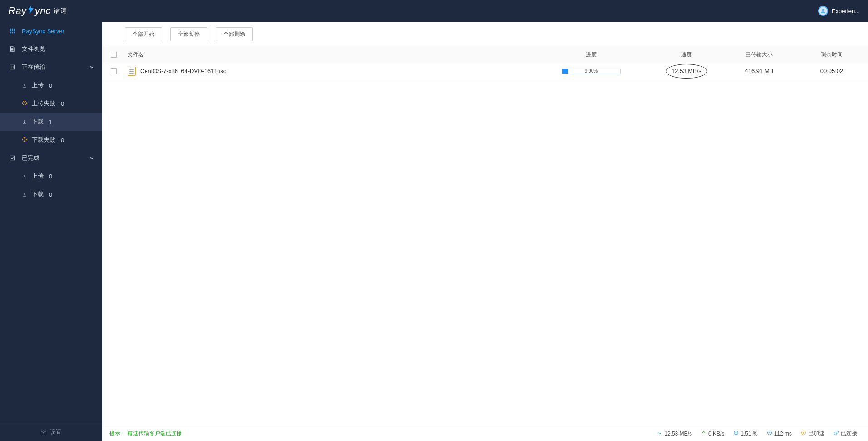  Describe the element at coordinates (329, 55) in the screenshot. I see `col-name-header: 文件名` at that location.